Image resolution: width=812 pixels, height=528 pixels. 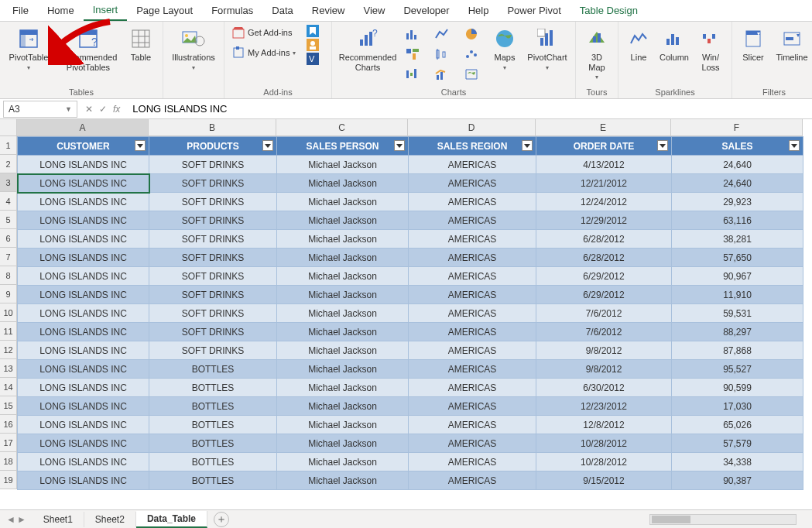 What do you see at coordinates (88, 48) in the screenshot?
I see `recommended-pivottables-button: ? Recommended PivotTables` at bounding box center [88, 48].